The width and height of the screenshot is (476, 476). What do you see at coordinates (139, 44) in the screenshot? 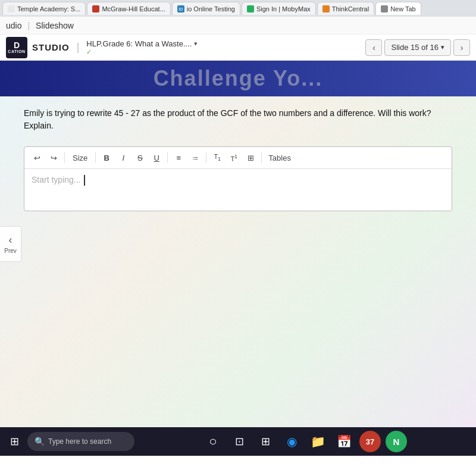
I see `slide-title-text: HLP.Grade 6: What a Waste....` at bounding box center [139, 44].